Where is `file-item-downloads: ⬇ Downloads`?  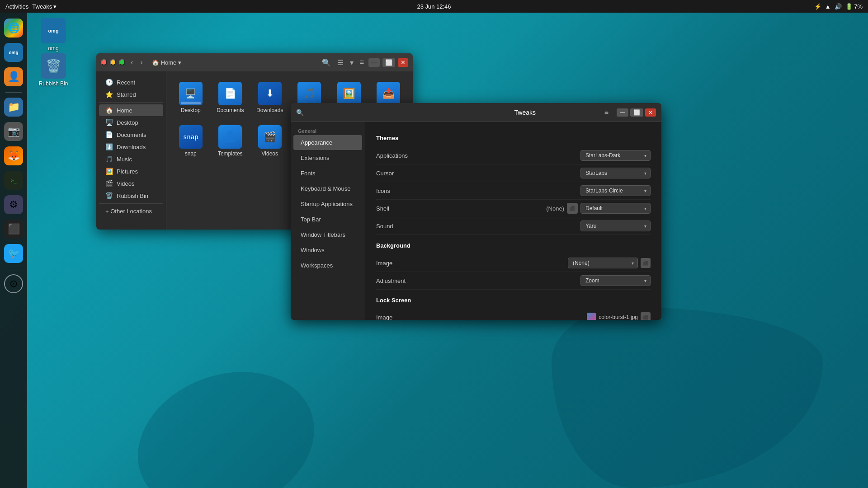
file-item-downloads: ⬇ Downloads is located at coordinates (270, 98).